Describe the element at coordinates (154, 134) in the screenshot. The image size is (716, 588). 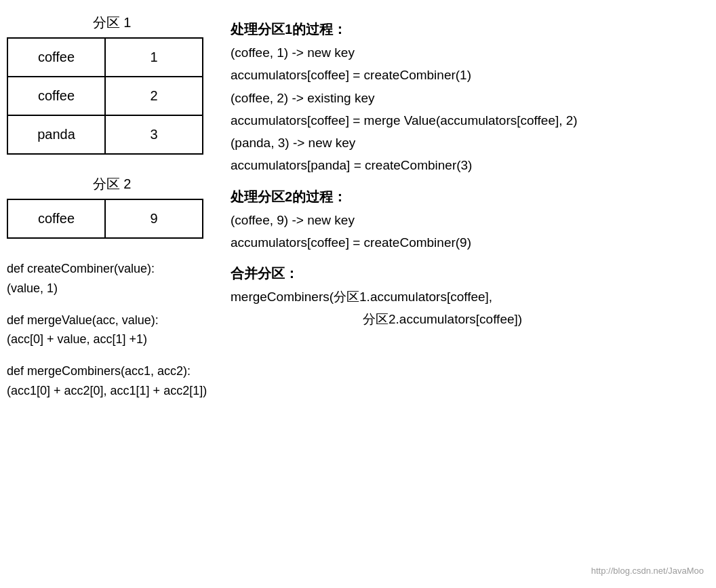
I see `p1-r3-val: 3` at that location.